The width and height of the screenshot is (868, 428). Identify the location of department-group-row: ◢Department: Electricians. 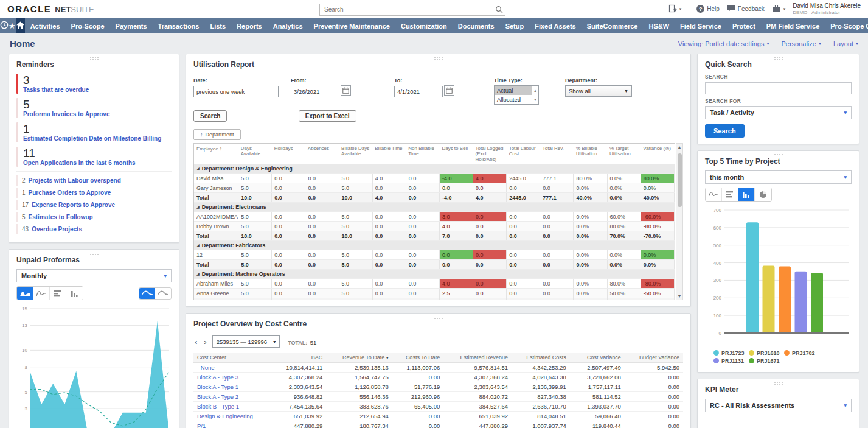
(434, 207).